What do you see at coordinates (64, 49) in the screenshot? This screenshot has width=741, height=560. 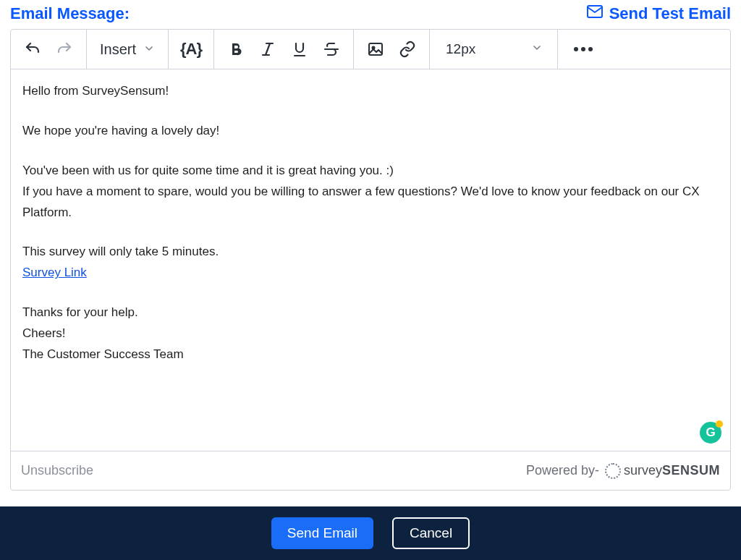 I see `redo-button` at bounding box center [64, 49].